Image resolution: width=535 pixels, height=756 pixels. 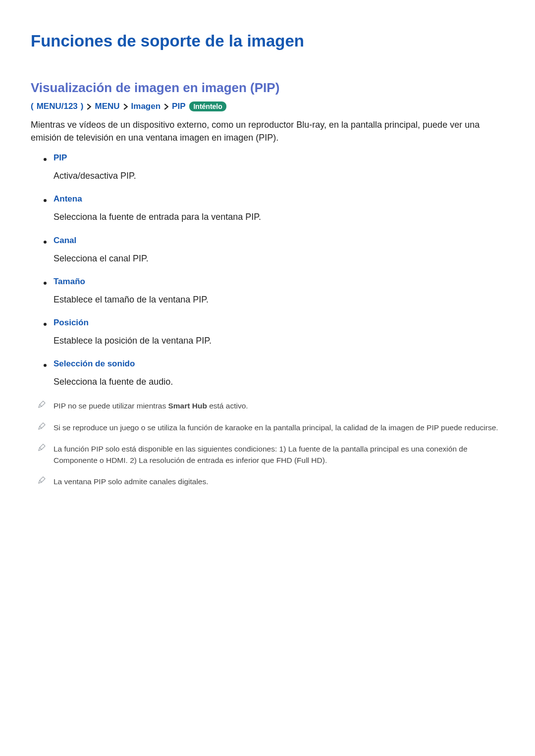 I want to click on feature-desc: Selecciona el canal PIP., so click(x=101, y=258).